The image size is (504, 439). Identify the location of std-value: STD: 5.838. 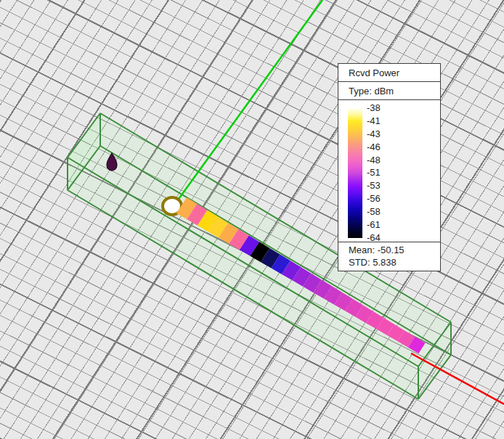
(392, 263).